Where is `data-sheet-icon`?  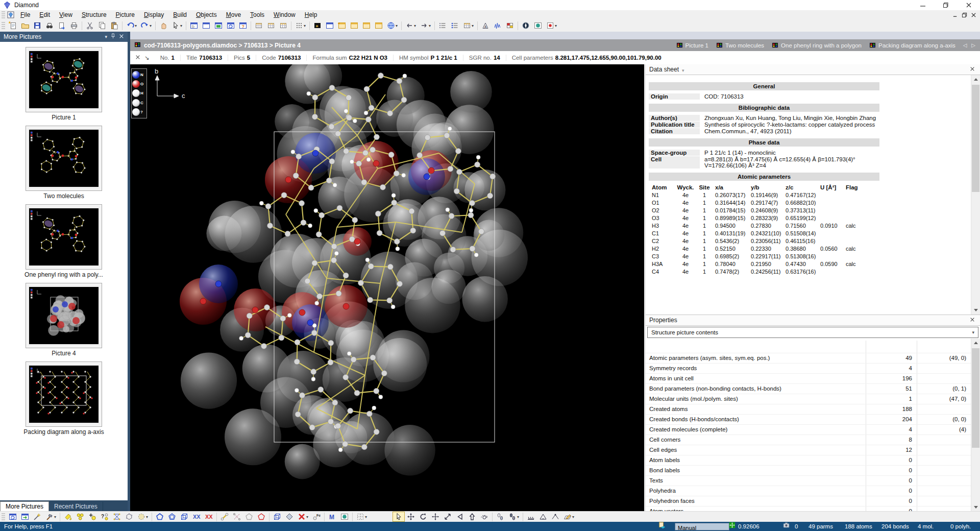
data-sheet-icon is located at coordinates (259, 26).